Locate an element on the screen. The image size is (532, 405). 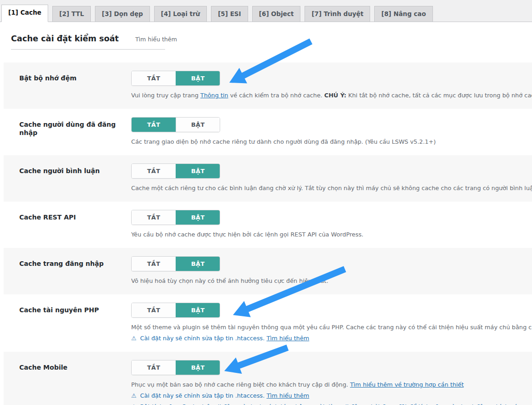
tab-trinh-duyet: [7] Trình duyệt is located at coordinates (338, 14).